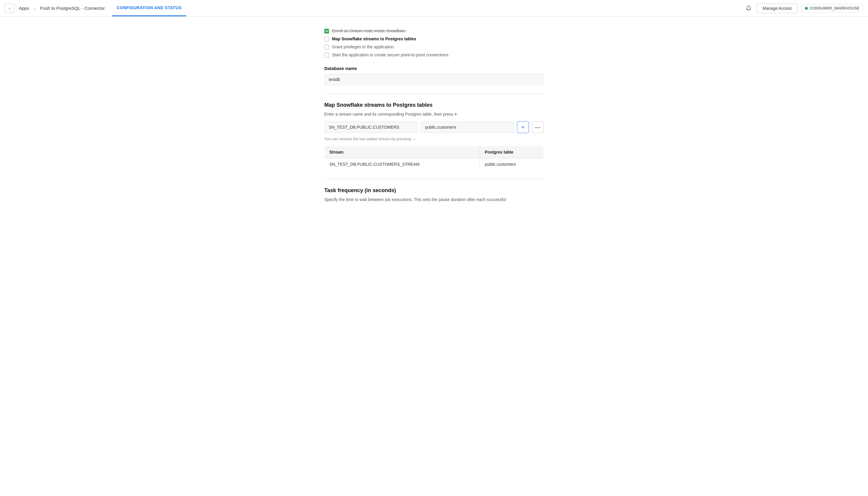  Describe the element at coordinates (806, 8) in the screenshot. I see `warehouse-status-dot` at that location.